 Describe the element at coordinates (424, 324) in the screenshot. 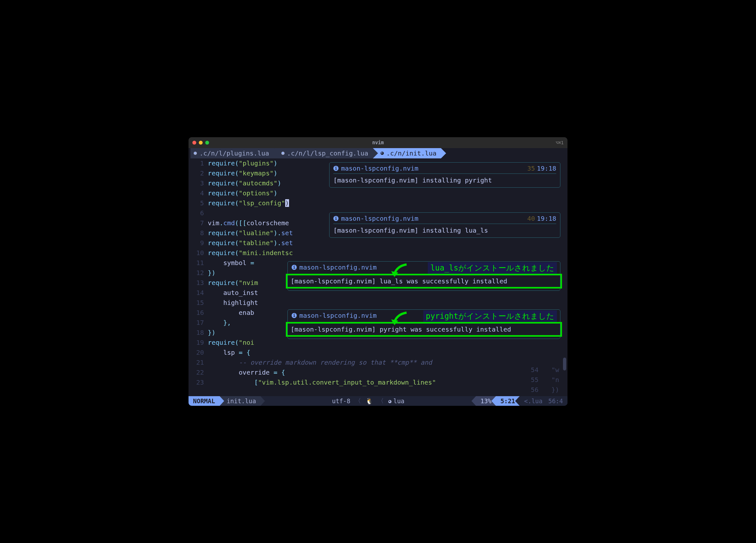

I see `notification: i mason-lspconfig.nvim pyrightがインストールされま…` at that location.